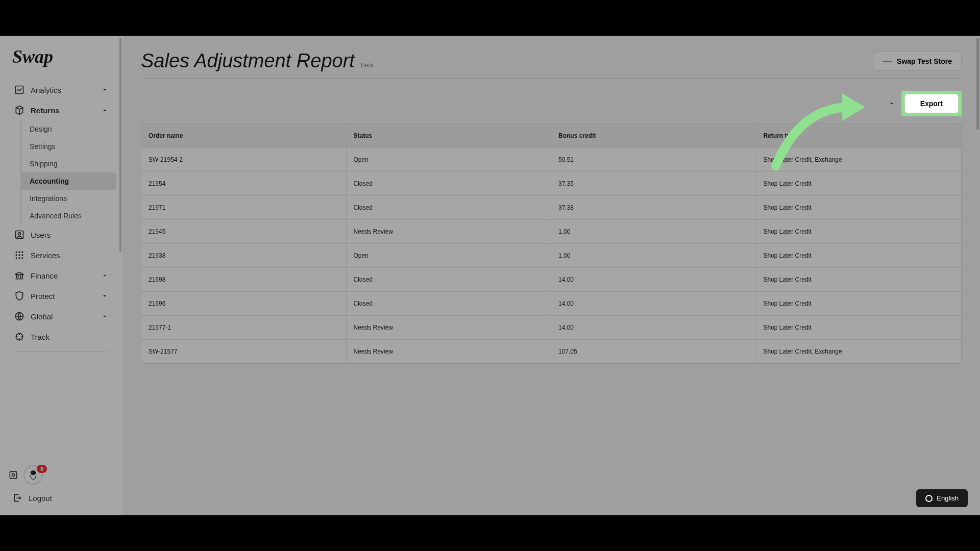 The height and width of the screenshot is (551, 980). I want to click on cell-status: Open, so click(449, 160).